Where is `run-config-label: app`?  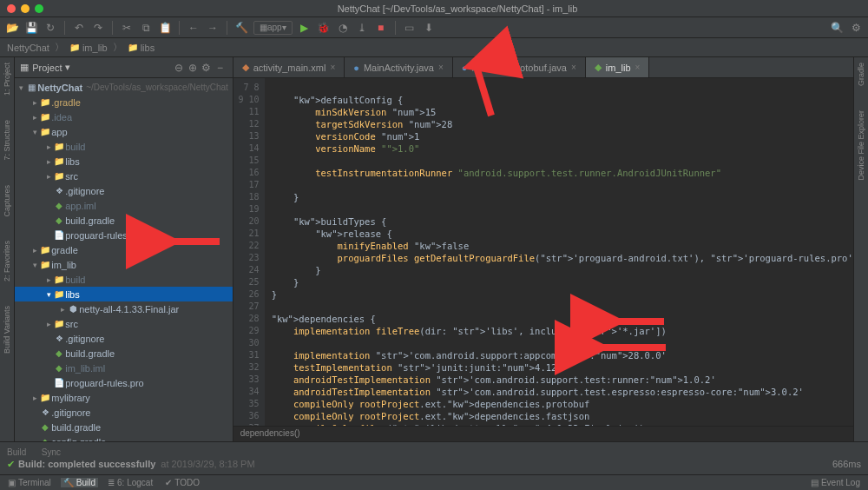 run-config-label: app is located at coordinates (274, 28).